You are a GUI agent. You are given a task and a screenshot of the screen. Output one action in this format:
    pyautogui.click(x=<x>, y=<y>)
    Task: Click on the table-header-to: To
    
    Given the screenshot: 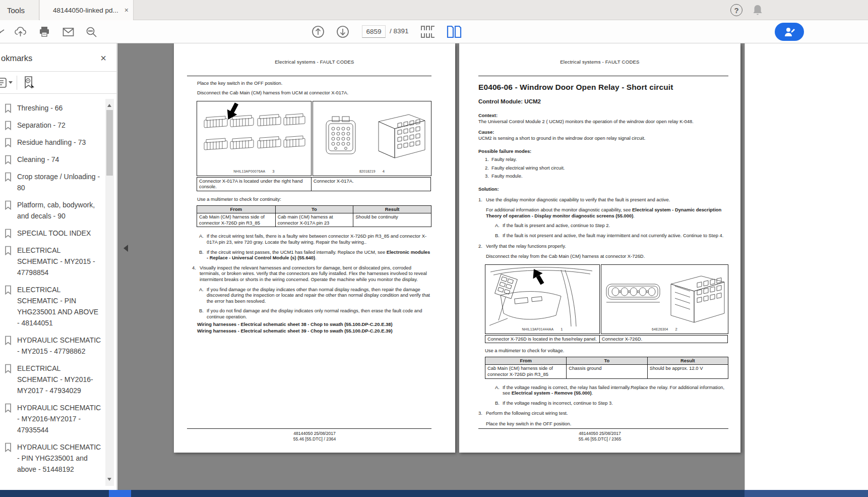 What is the action you would take?
    pyautogui.click(x=606, y=361)
    